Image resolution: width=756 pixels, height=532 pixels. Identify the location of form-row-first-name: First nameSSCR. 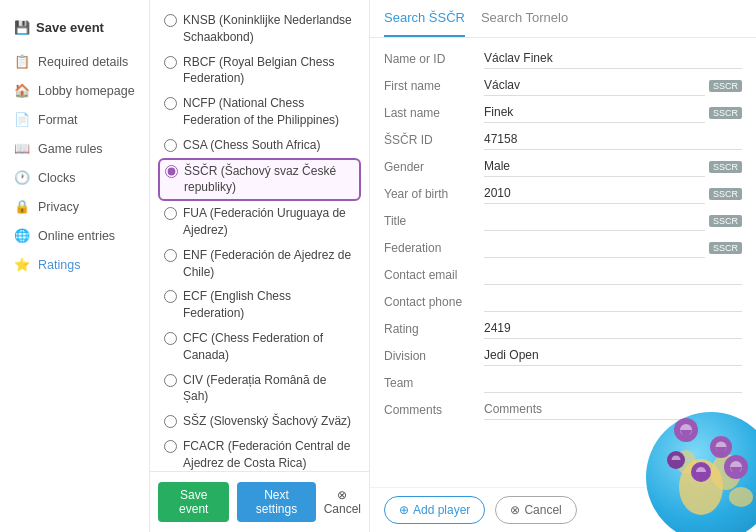
(563, 86).